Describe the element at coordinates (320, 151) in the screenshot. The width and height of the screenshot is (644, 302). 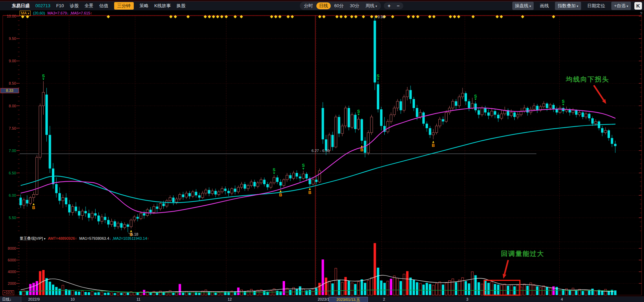
I see `svg-text: 6.27 - 6.30` at that location.